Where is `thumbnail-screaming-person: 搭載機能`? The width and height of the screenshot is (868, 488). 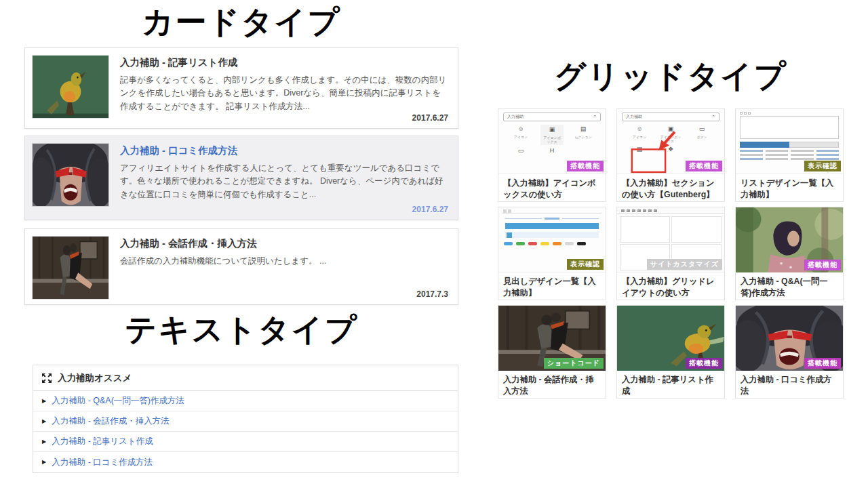 thumbnail-screaming-person: 搭載機能 is located at coordinates (789, 338).